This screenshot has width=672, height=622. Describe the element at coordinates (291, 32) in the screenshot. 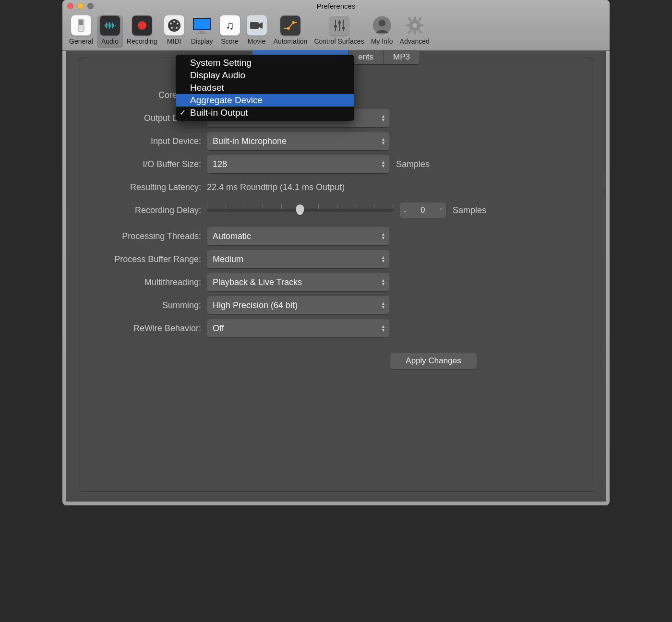

I see `tab-automation: Automation` at that location.